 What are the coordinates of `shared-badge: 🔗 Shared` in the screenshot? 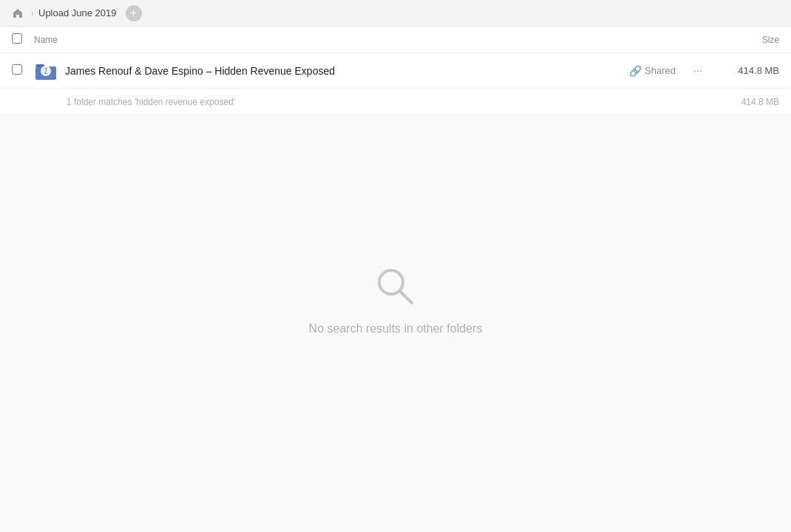 It's located at (652, 71).